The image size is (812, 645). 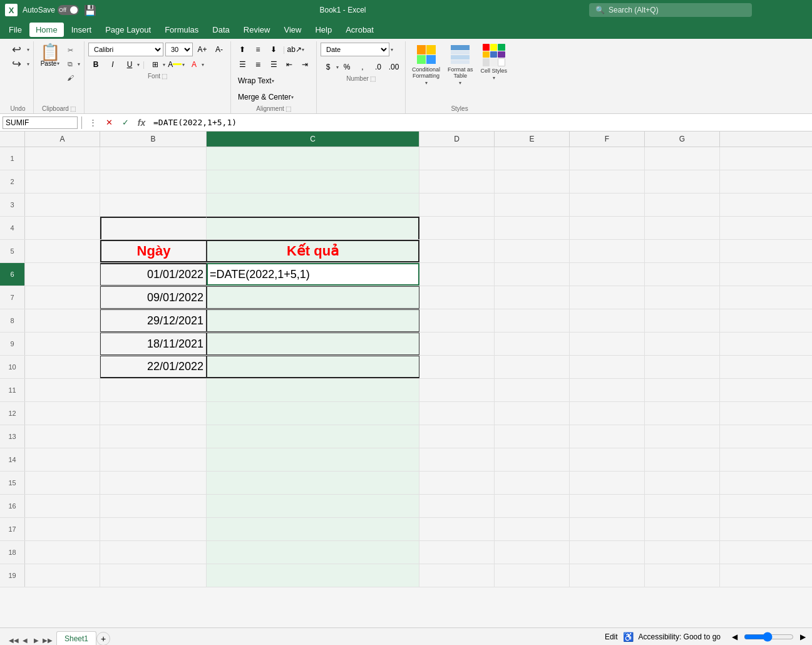 What do you see at coordinates (153, 274) in the screenshot?
I see `cell-b6: 01/01/2022` at bounding box center [153, 274].